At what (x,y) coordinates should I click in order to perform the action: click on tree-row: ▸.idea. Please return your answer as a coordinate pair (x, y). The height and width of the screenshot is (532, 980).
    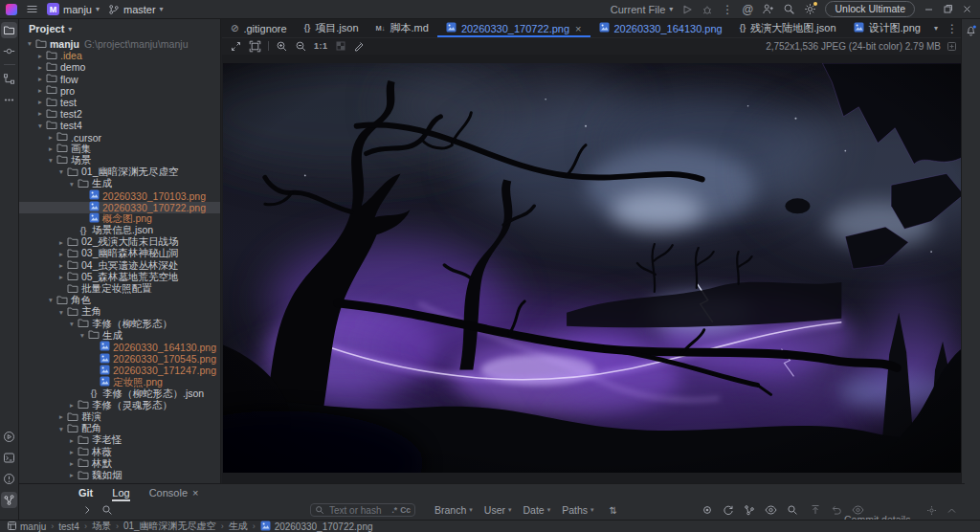
    Looking at the image, I should click on (120, 55).